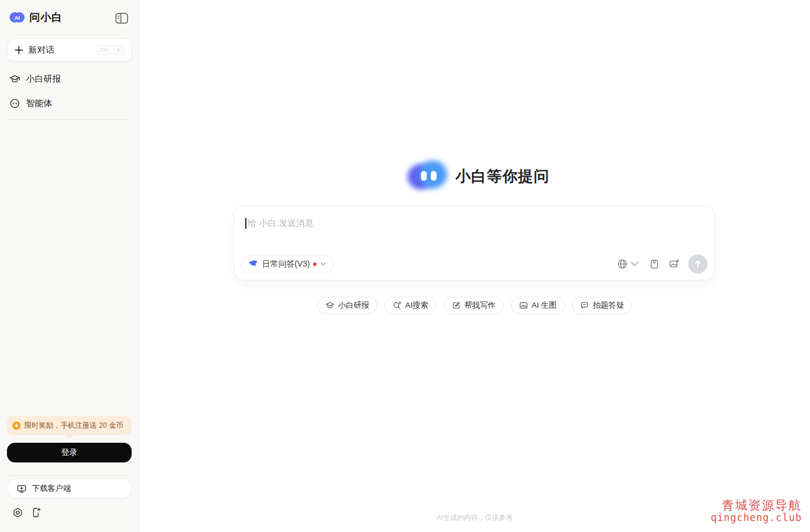 The width and height of the screenshot is (810, 532). Describe the element at coordinates (474, 176) in the screenshot. I see `greeting-row: 小白等你提问` at that location.